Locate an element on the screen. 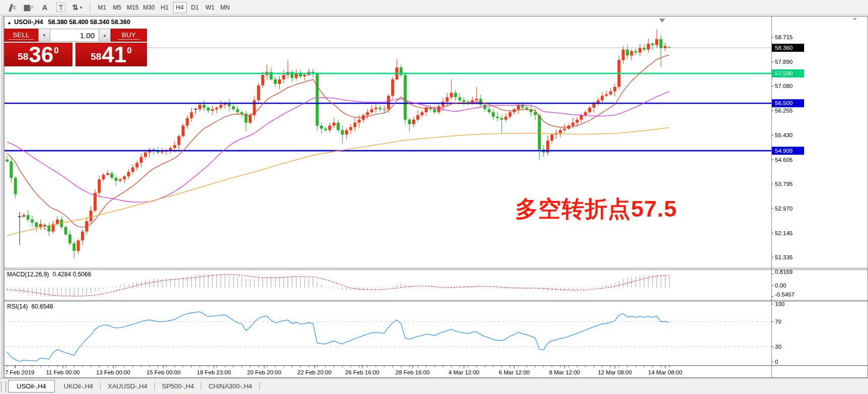 Image resolution: width=868 pixels, height=394 pixels. tab-xauusd: XAUUSD-,H4 is located at coordinates (128, 386).